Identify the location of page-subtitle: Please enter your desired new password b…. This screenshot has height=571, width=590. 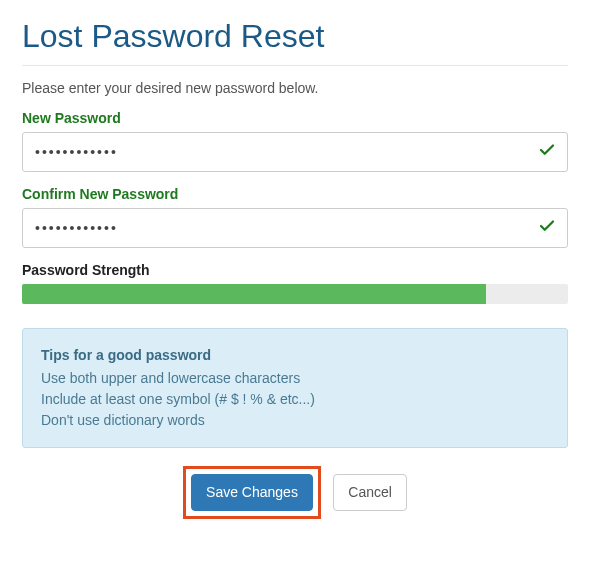
(295, 88).